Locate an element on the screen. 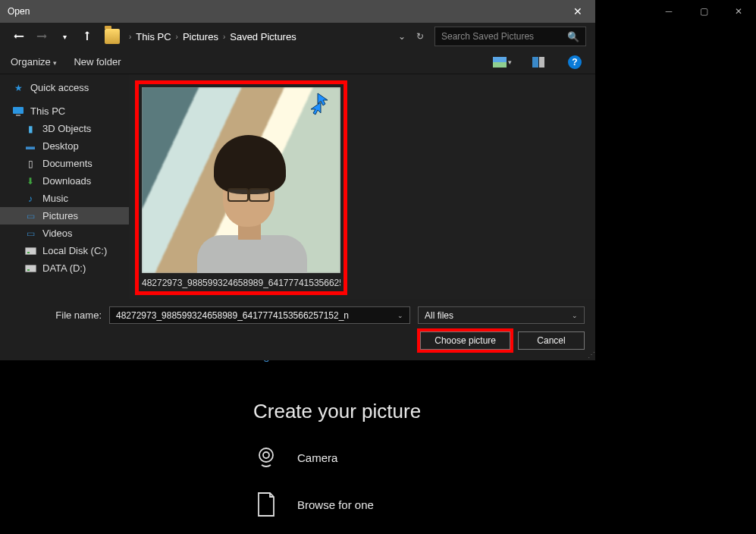 The width and height of the screenshot is (756, 534). sidebar-item-local-disk-c: Local Disk (C:) is located at coordinates (64, 250).